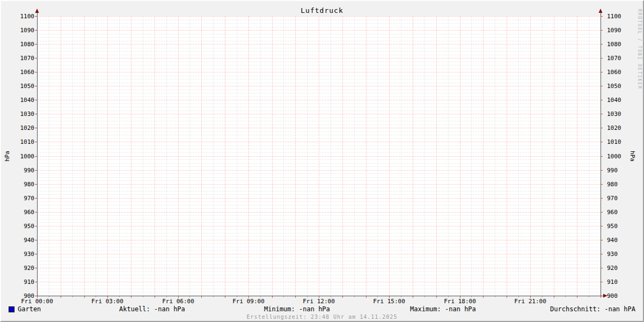  What do you see at coordinates (460, 302) in the screenshot?
I see `x-tick-label: Fri 18:00` at bounding box center [460, 302].